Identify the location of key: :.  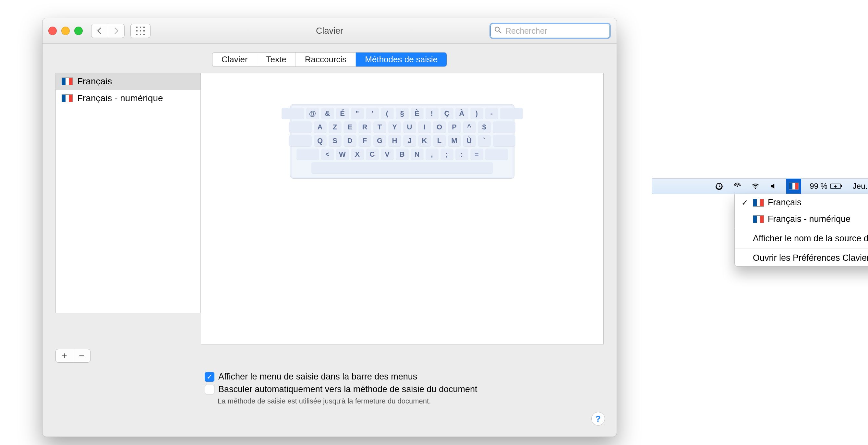
(462, 154).